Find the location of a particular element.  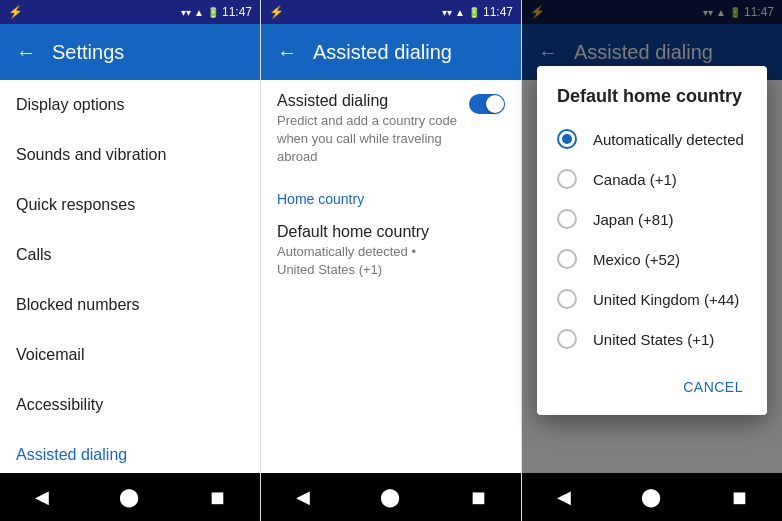

dialog-actions: CANCEL is located at coordinates (652, 389).